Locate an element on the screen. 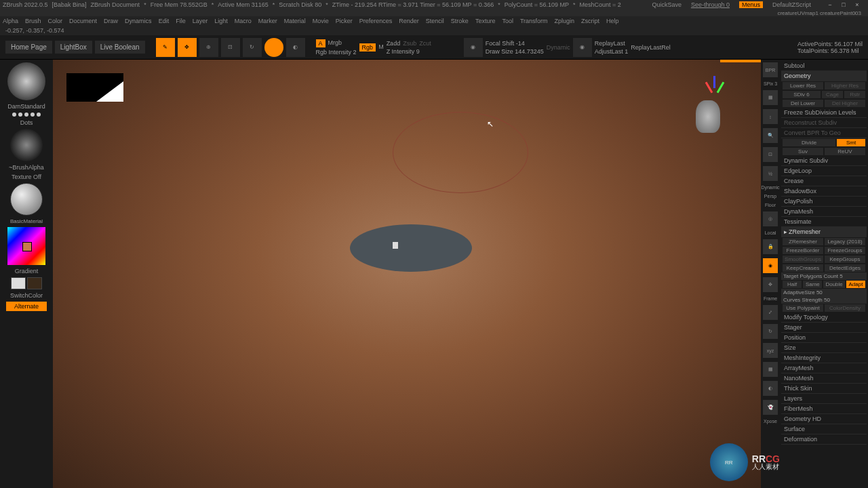 The height and width of the screenshot is (488, 868). meshintegrity: MeshIntegrity is located at coordinates (824, 358).